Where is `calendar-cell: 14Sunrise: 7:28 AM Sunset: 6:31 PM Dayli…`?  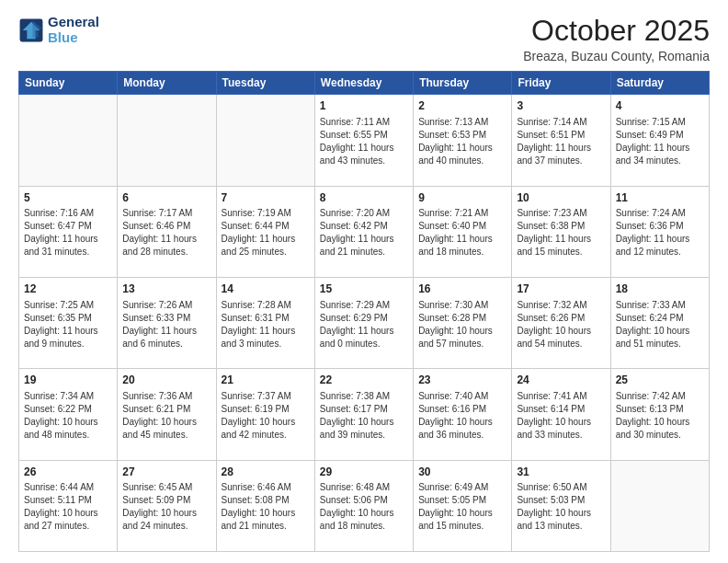
calendar-cell: 14Sunrise: 7:28 AM Sunset: 6:31 PM Dayli… is located at coordinates (265, 322).